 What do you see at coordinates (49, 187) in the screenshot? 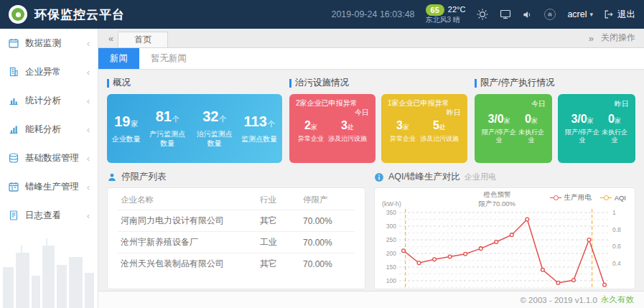
I see `sidebar-item-offpeak-production: 错峰生产管理 ‹` at bounding box center [49, 187].